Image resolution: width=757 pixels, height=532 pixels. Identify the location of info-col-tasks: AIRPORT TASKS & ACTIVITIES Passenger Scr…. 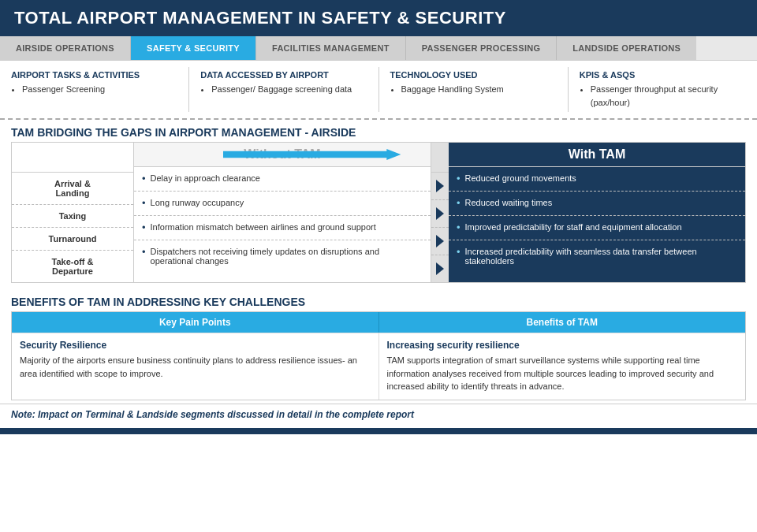
(95, 90).